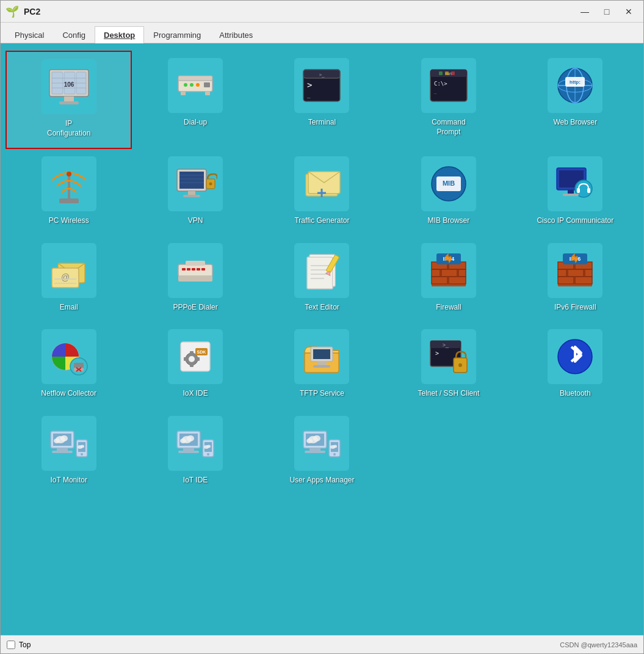 Image resolution: width=644 pixels, height=654 pixels. What do you see at coordinates (575, 308) in the screenshot?
I see `ipv6-firewall-label: IPv6 Firewall` at bounding box center [575, 308].